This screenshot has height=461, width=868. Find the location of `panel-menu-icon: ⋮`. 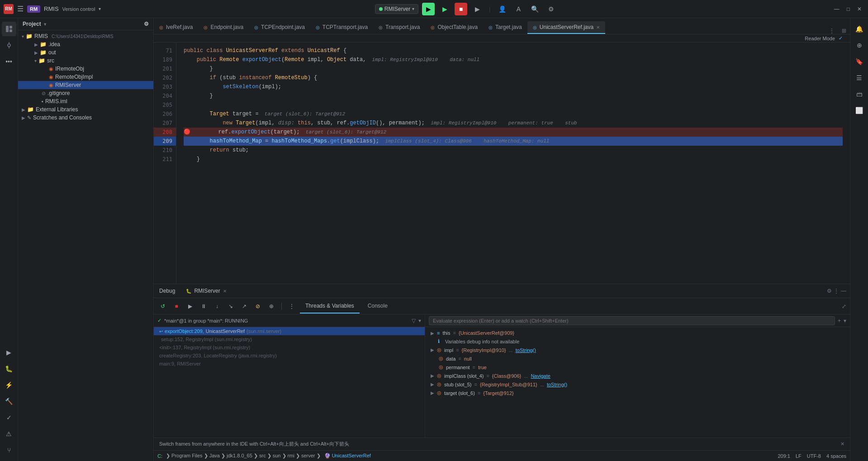

panel-menu-icon: ⋮ is located at coordinates (836, 291).